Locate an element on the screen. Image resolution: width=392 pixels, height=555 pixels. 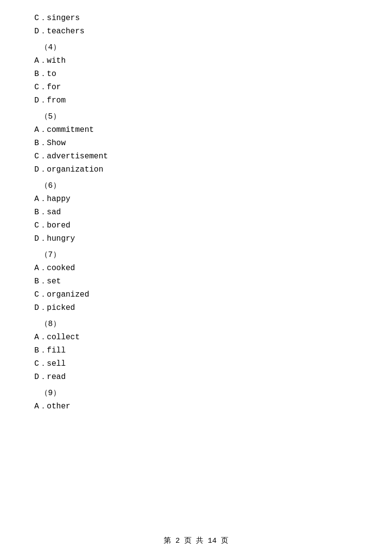
option-line: B．Show is located at coordinates (196, 143).